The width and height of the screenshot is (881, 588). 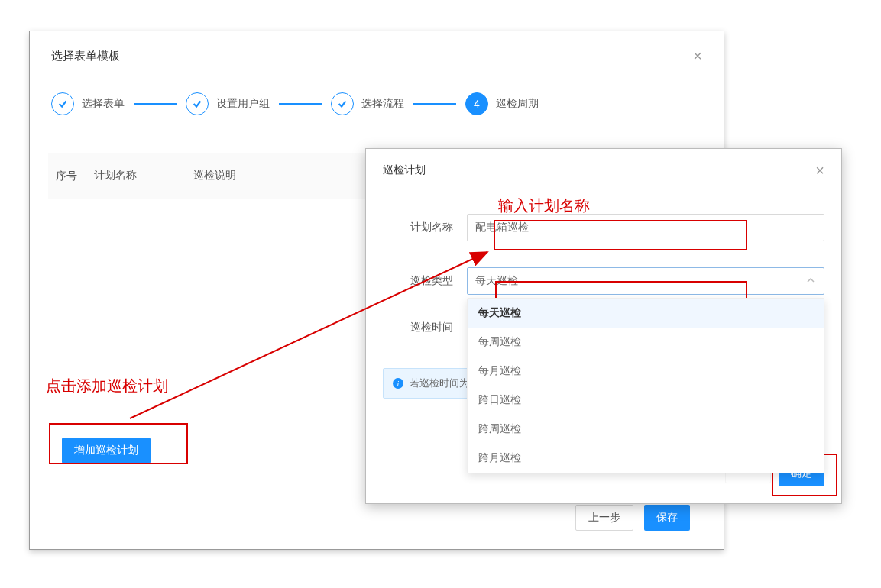 What do you see at coordinates (425, 328) in the screenshot?
I see `inspection-time-label: 巡检时间` at bounding box center [425, 328].